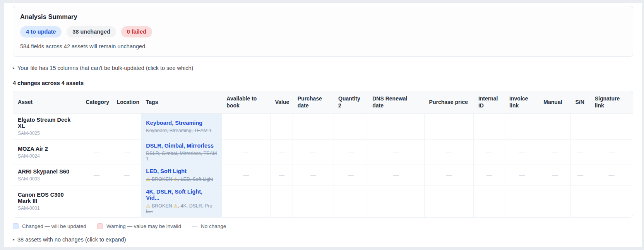 Image resolution: width=644 pixels, height=250 pixels. Describe the element at coordinates (351, 102) in the screenshot. I see `column-header: Quantity 2` at that location.